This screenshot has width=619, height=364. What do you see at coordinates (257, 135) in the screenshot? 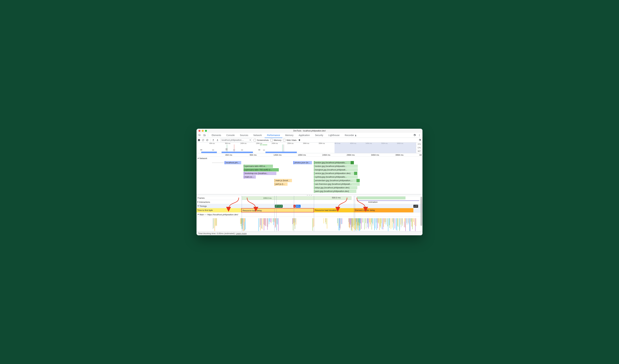
I see `tab-network: Network` at bounding box center [257, 135].